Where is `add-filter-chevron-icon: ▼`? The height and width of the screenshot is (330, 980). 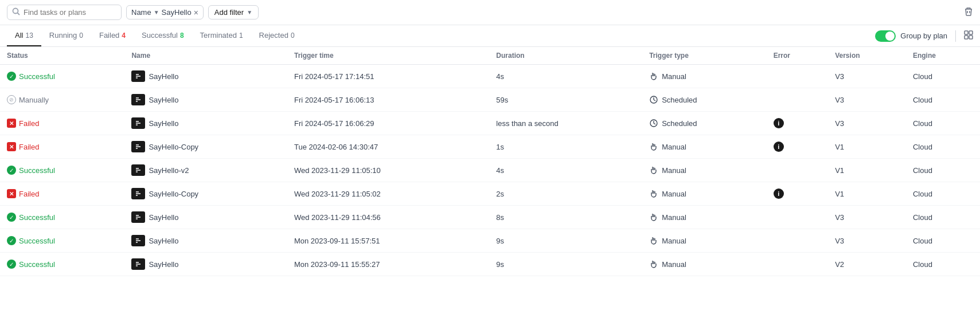
add-filter-chevron-icon: ▼ is located at coordinates (249, 13).